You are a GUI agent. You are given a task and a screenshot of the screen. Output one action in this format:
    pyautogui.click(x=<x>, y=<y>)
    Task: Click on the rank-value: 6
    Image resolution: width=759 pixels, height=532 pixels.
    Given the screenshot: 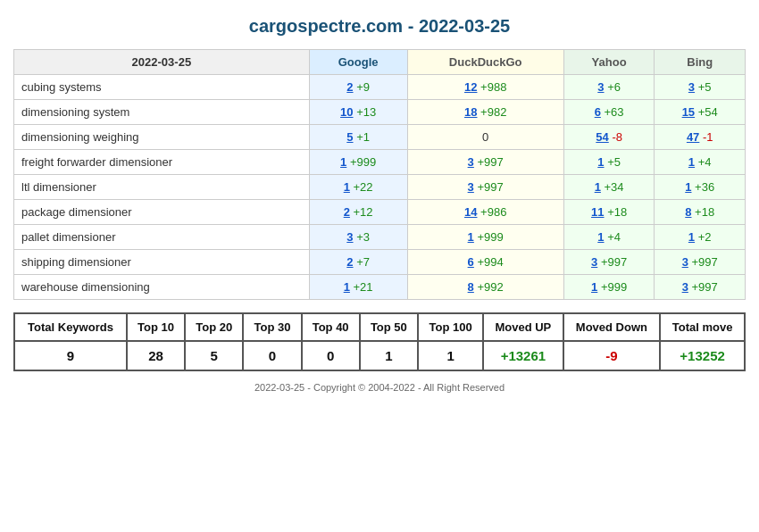 What is the action you would take?
    pyautogui.click(x=598, y=112)
    